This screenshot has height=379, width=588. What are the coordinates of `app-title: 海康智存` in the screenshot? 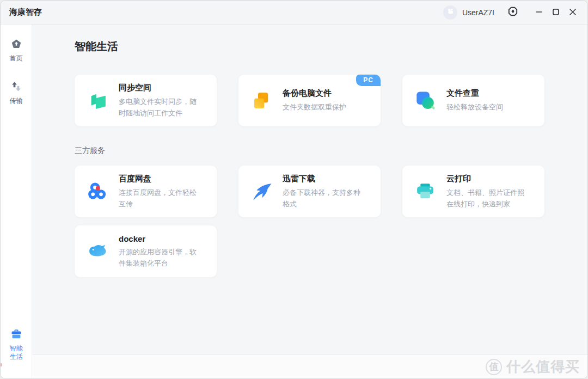 It's located at (26, 12).